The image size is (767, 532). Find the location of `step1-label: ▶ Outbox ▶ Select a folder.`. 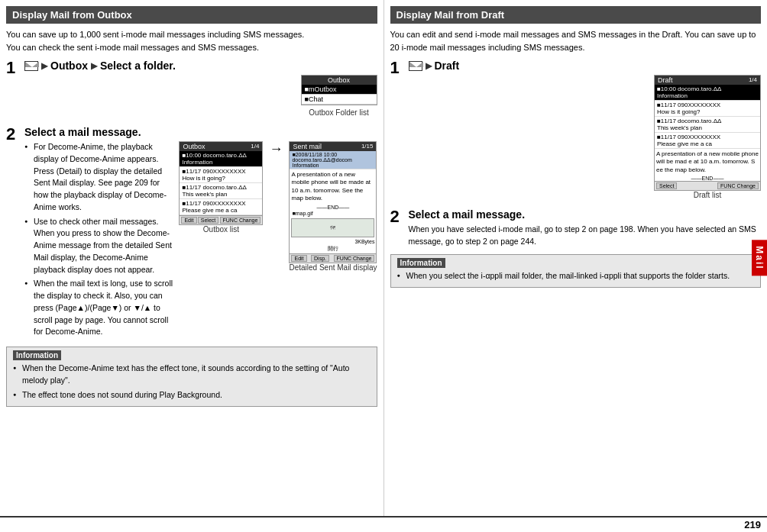

step1-label: ▶ Outbox ▶ Select a folder. is located at coordinates (201, 66).